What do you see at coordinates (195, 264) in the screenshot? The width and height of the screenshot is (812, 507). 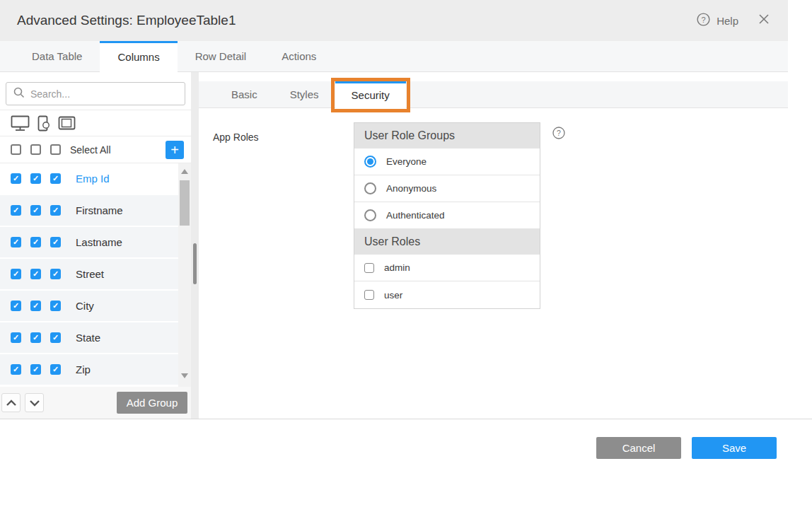 I see `panel-scrollbar-thumb` at bounding box center [195, 264].